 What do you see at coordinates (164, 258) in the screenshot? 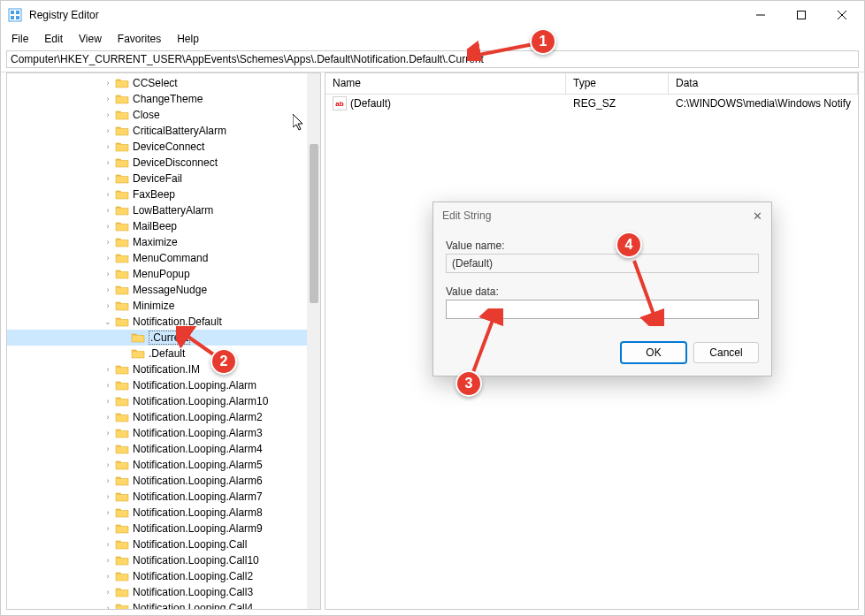
I see `tree-item-menucommand: ›MenuCommand` at bounding box center [164, 258].